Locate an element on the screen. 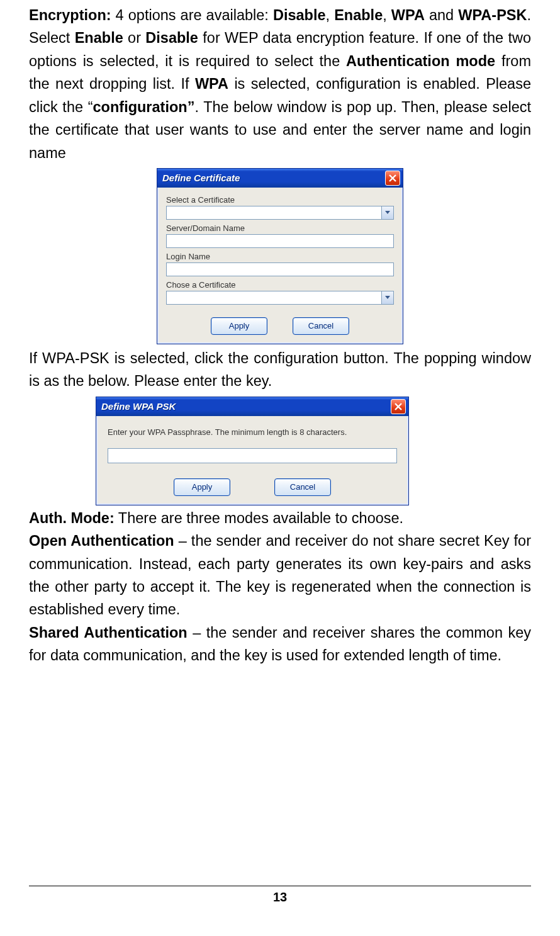  paragraph-open-auth: Open Authentication – the sender and rec… is located at coordinates (280, 575).